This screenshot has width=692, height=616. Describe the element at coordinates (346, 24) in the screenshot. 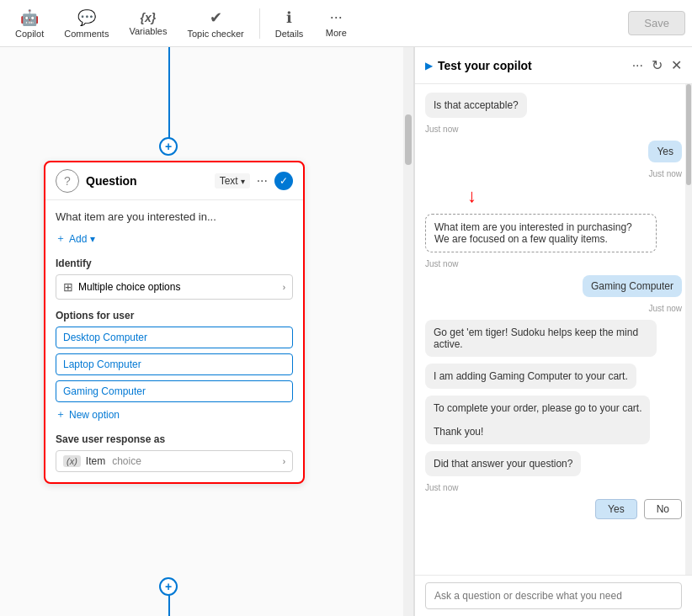

I see `toolbar: 🤖 Copilot 💬 Comments {x} Variables ✔ Top…` at that location.